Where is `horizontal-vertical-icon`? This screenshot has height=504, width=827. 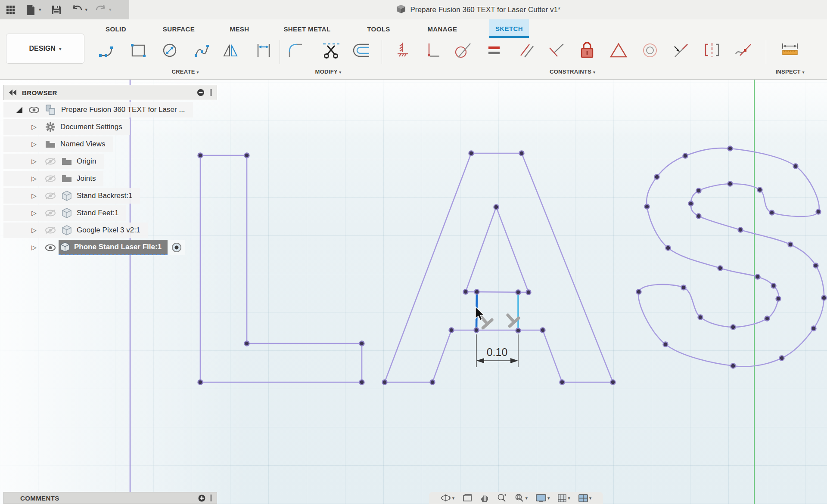 horizontal-vertical-icon is located at coordinates (432, 50).